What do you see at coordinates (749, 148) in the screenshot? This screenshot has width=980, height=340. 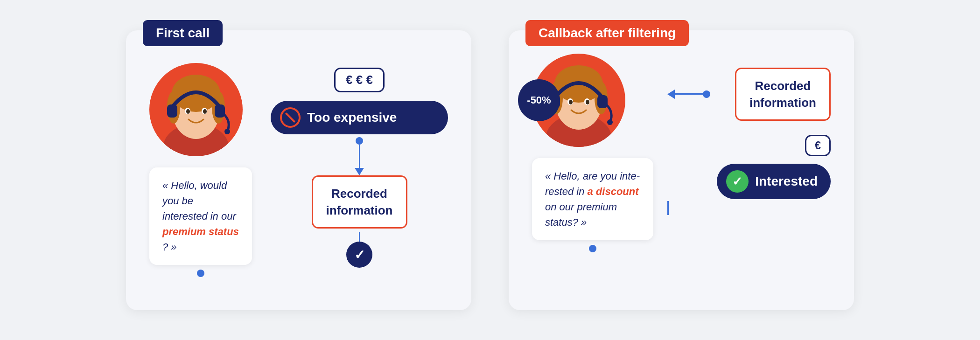 I see `euro-row-2: €` at bounding box center [749, 148].